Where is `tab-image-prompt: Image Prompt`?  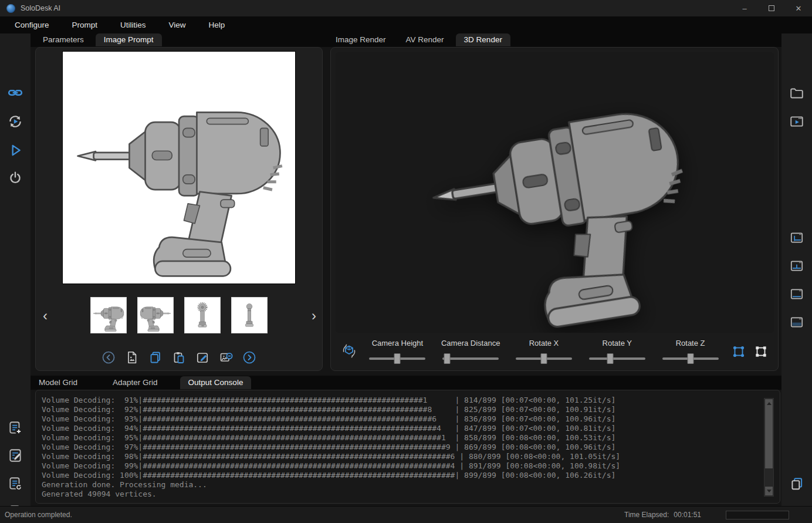 tab-image-prompt: Image Prompt is located at coordinates (129, 40).